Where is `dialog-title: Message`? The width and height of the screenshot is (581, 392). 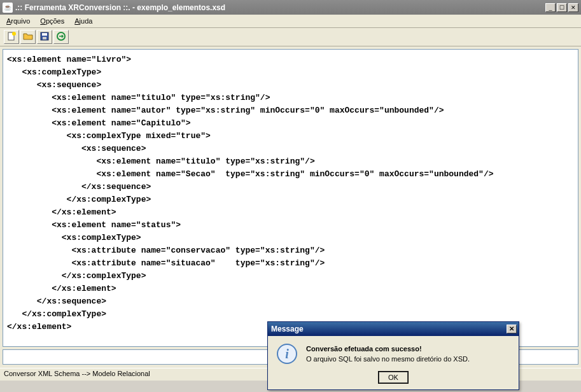 dialog-title: Message is located at coordinates (388, 329).